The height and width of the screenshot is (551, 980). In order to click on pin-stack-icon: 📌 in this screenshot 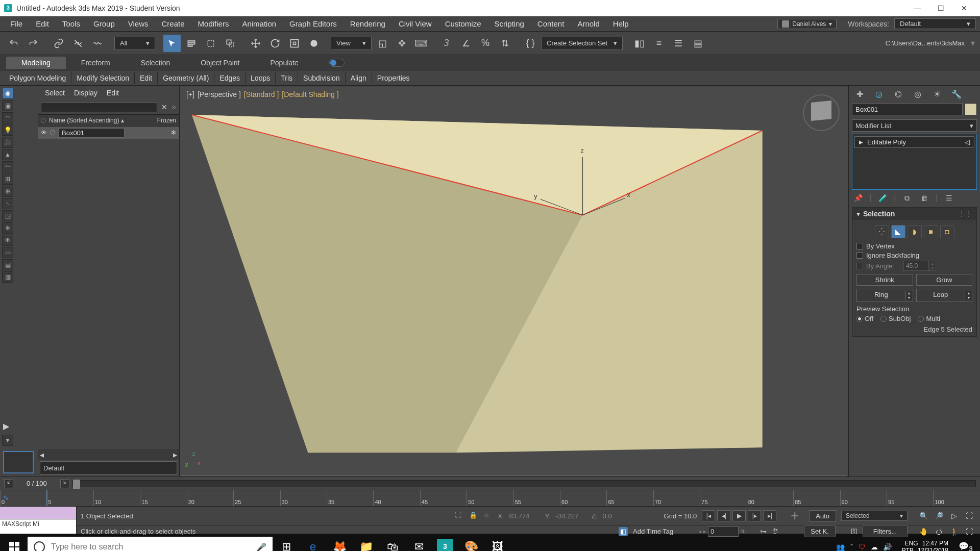, I will do `click(858, 198)`.